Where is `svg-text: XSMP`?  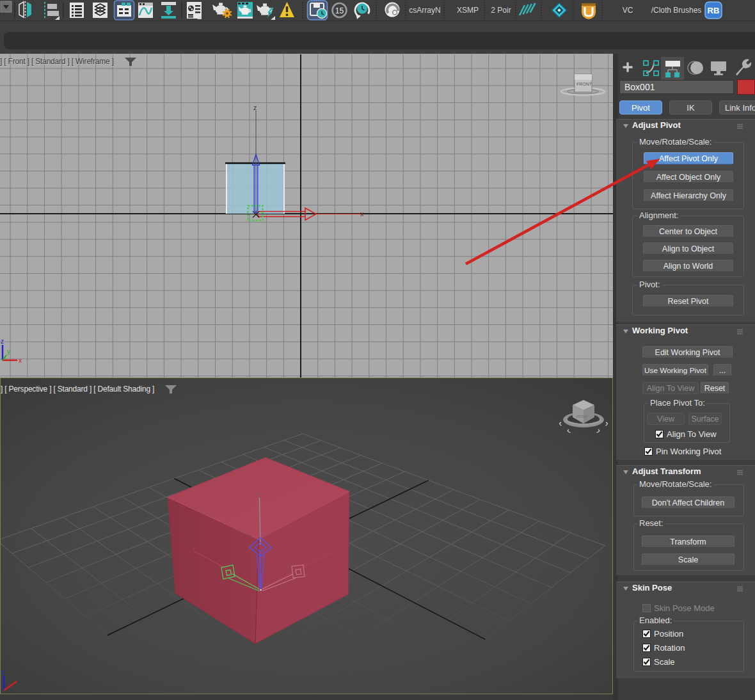 svg-text: XSMP is located at coordinates (468, 10).